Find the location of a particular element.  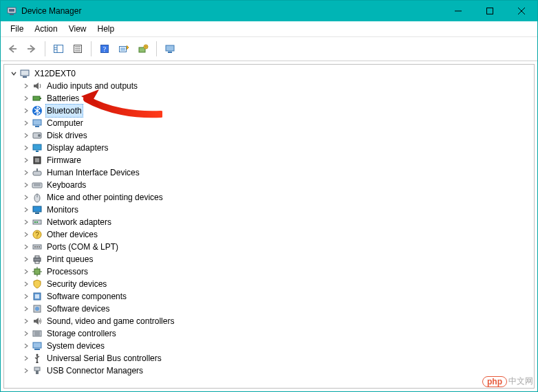

tree-item: USB Connector Managers is located at coordinates (269, 371).